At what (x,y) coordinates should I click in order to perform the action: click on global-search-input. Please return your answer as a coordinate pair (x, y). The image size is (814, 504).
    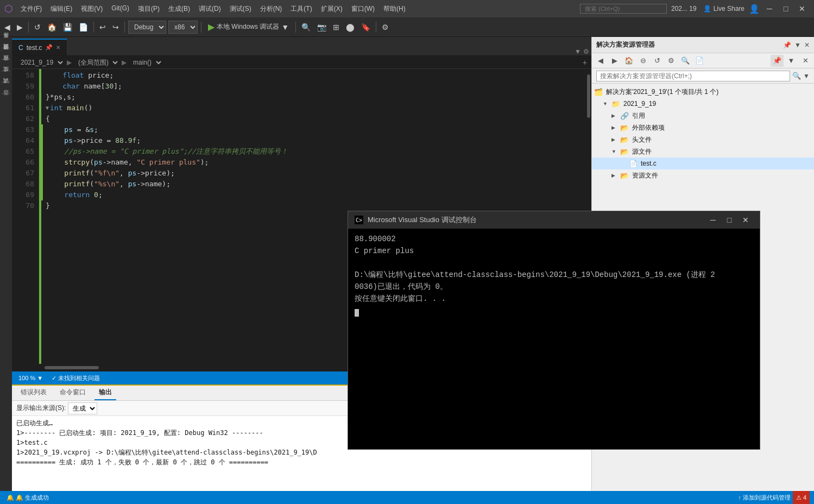
    Looking at the image, I should click on (623, 9).